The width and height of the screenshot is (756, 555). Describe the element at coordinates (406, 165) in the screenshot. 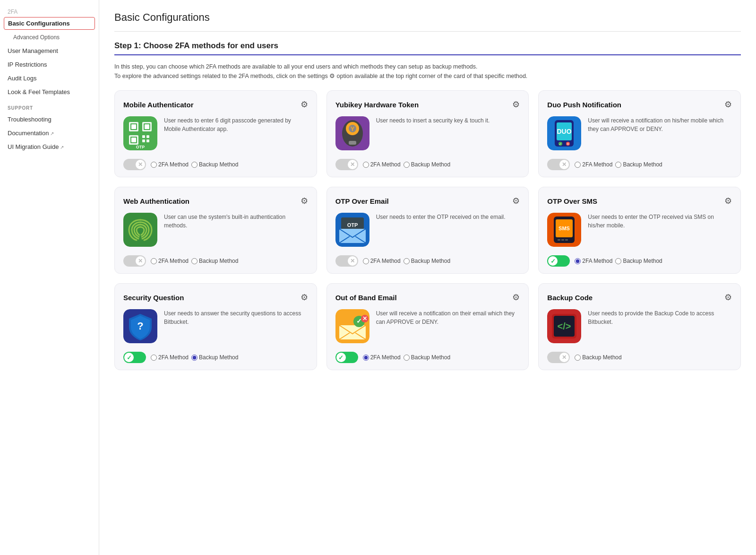

I see `radio-backup-yubikey` at that location.